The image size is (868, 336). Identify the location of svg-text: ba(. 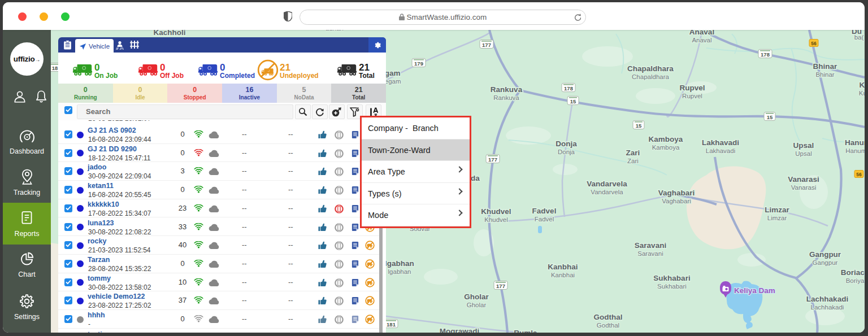
(859, 37).